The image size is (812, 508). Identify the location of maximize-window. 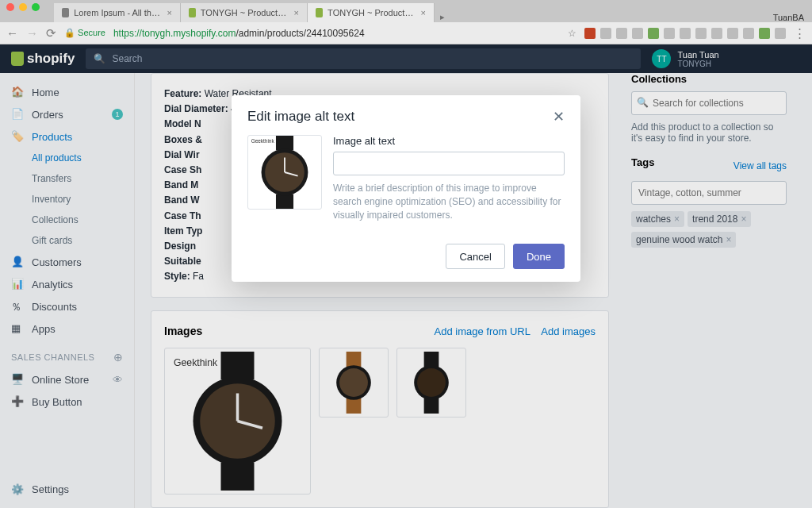
(36, 7).